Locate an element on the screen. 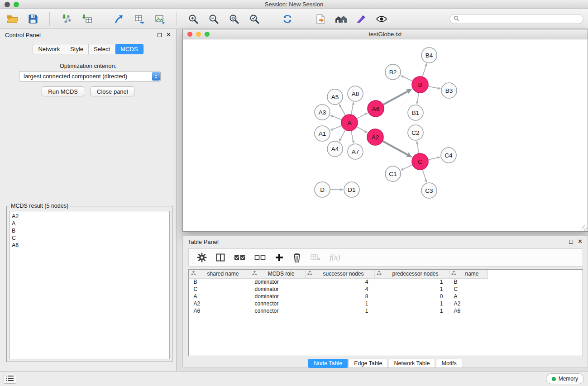  table-row: A6connector11A6 is located at coordinates (339, 311).